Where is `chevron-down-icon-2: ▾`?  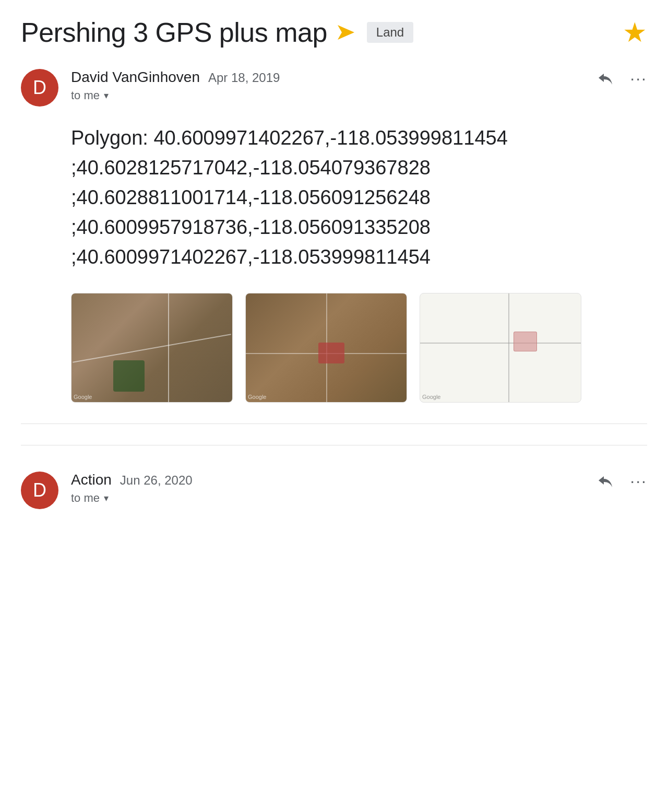 chevron-down-icon-2: ▾ is located at coordinates (106, 498).